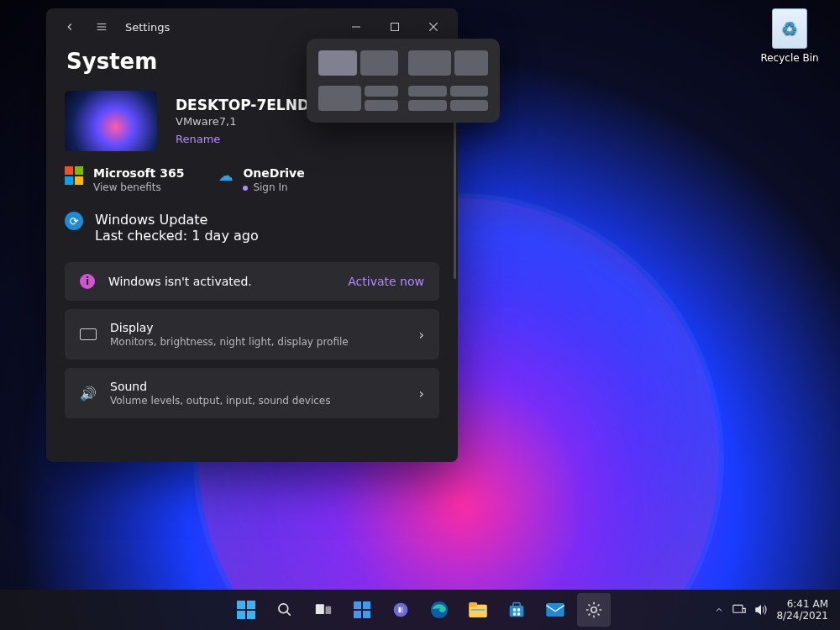 This screenshot has width=840, height=630. What do you see at coordinates (176, 220) in the screenshot?
I see `wu-title: Windows Update` at bounding box center [176, 220].